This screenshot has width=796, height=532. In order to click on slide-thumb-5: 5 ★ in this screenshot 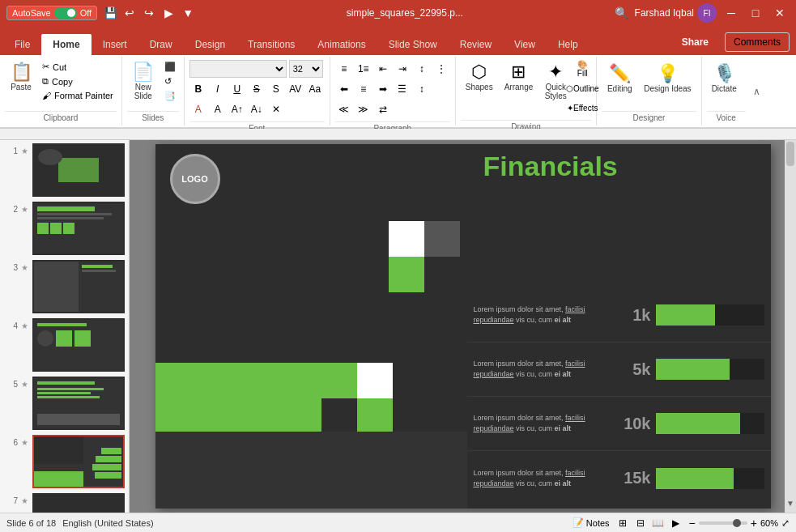, I will do `click(65, 403)`.